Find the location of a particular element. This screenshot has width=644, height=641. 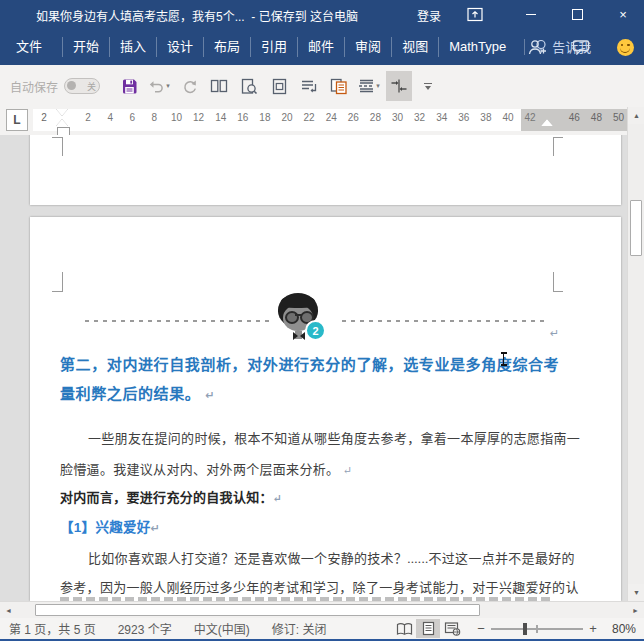

quick-access-toolbar: 自动保存 关 ▾ ▾ is located at coordinates (322, 86).